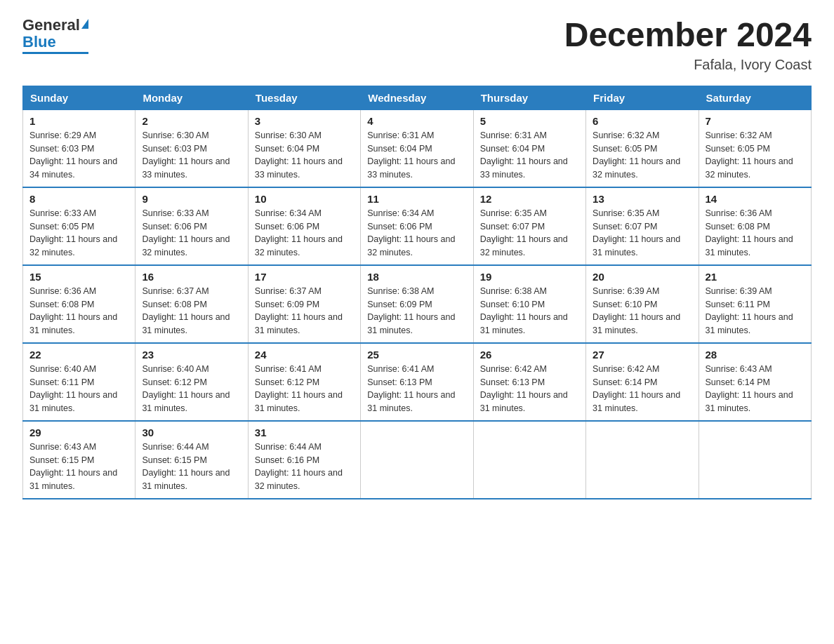 Image resolution: width=834 pixels, height=644 pixels. I want to click on calendar-cell: 7 Sunrise: 6:32 AMSunset: 6:05 PMDayligh…, so click(755, 149).